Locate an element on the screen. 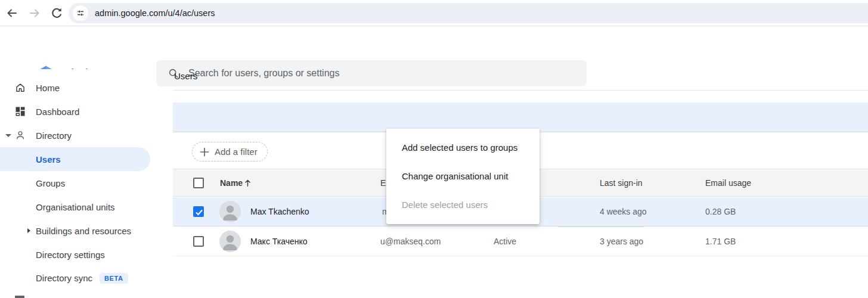  address-bar: admin.google.com/u/4/ac/users is located at coordinates (469, 13).